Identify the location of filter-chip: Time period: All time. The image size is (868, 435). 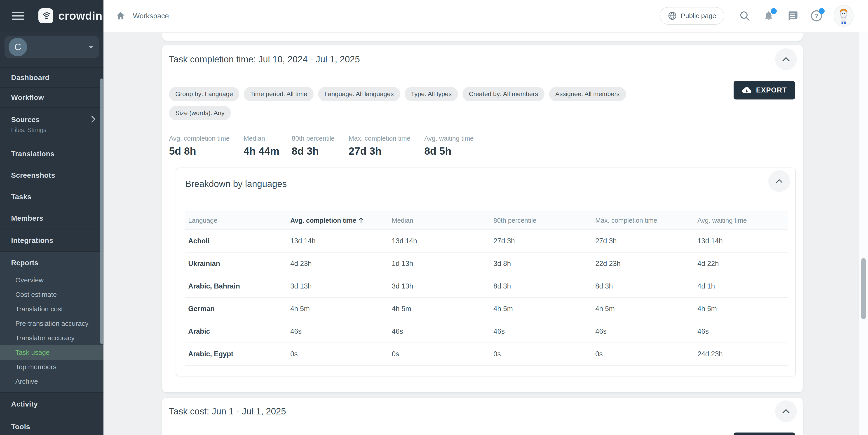
(279, 94).